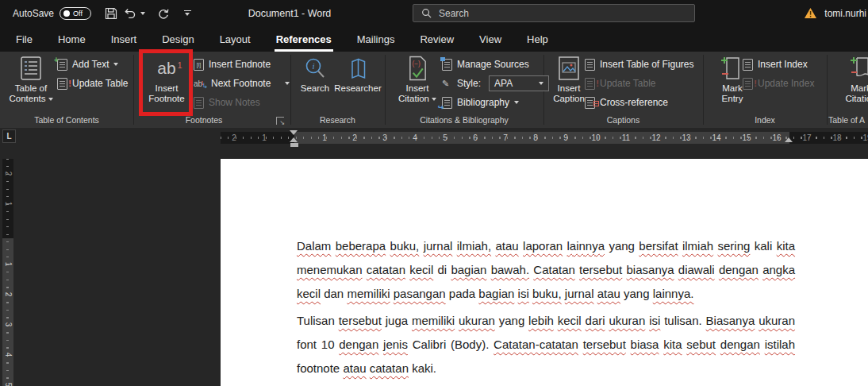 This screenshot has height=386, width=868. What do you see at coordinates (447, 65) in the screenshot?
I see `manage-sources-icon` at bounding box center [447, 65].